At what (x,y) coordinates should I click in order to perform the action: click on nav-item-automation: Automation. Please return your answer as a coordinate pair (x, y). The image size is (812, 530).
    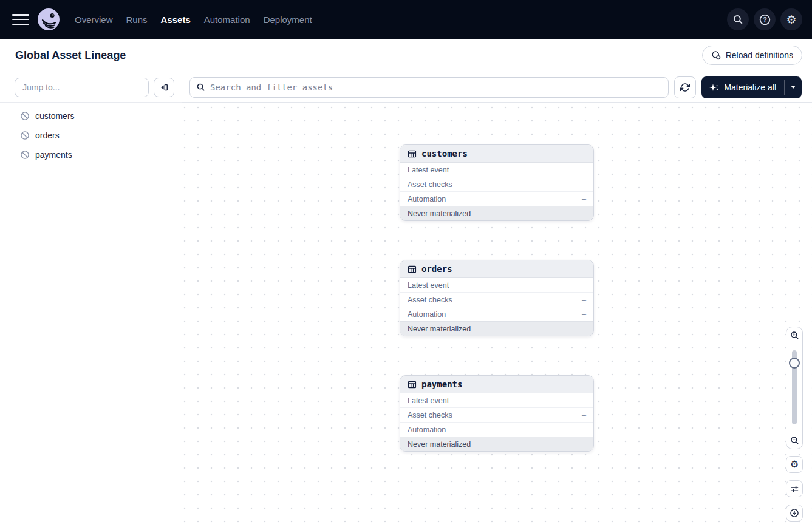
    Looking at the image, I should click on (227, 19).